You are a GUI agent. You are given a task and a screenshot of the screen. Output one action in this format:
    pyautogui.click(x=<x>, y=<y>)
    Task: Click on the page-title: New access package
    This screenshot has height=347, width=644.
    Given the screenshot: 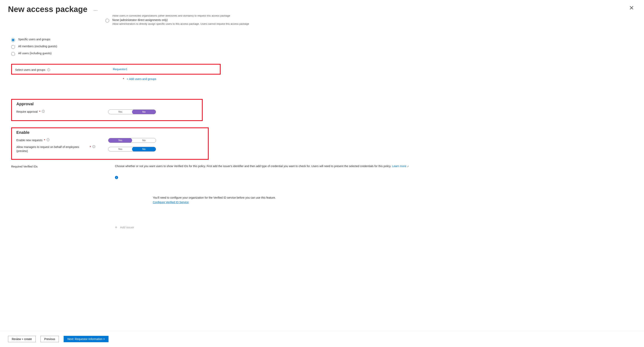 What is the action you would take?
    pyautogui.click(x=48, y=9)
    